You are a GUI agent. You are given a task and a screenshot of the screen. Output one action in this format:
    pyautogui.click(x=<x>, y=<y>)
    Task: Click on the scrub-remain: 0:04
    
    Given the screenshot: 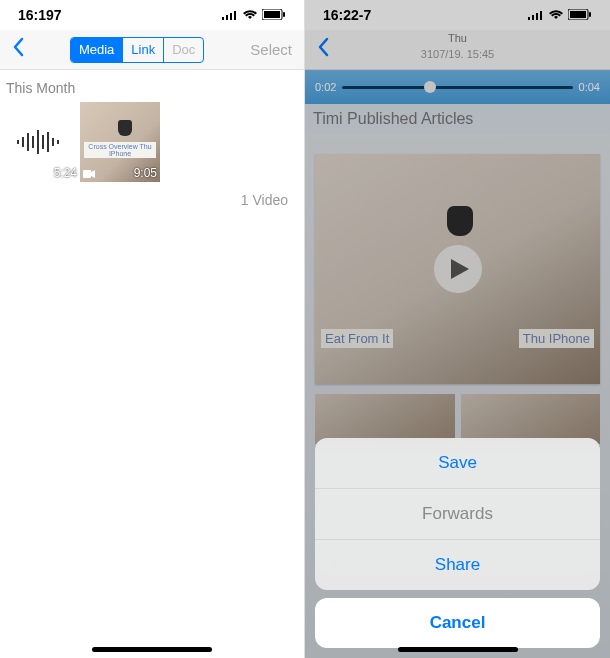 What is the action you would take?
    pyautogui.click(x=590, y=87)
    